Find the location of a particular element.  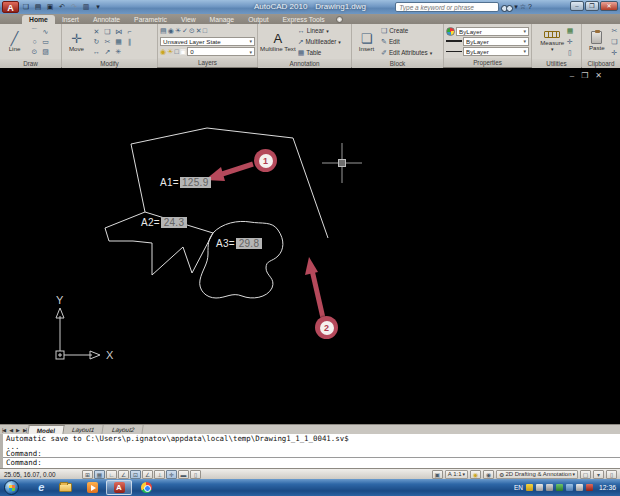

model-space-button: ▣ is located at coordinates (438, 474).